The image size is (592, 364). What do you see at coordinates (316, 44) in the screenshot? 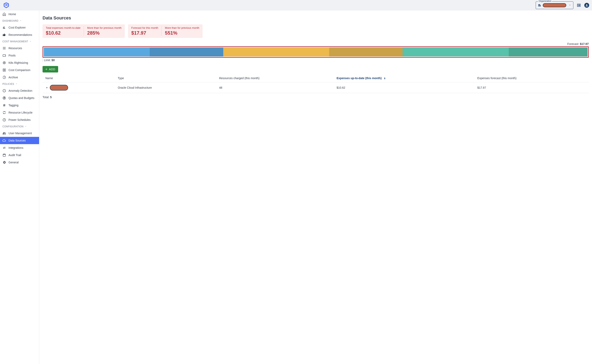
I see `forecast-top-label: Forecast: $17.97` at bounding box center [316, 44].